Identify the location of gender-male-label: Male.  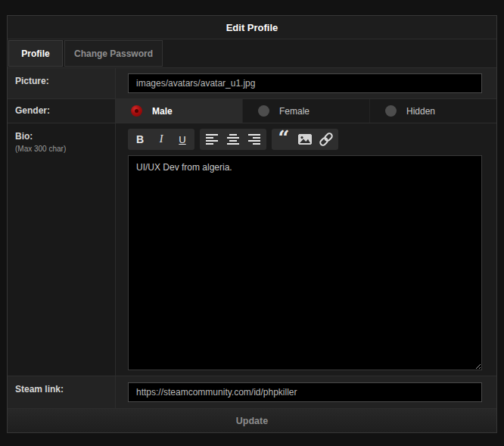
(162, 111).